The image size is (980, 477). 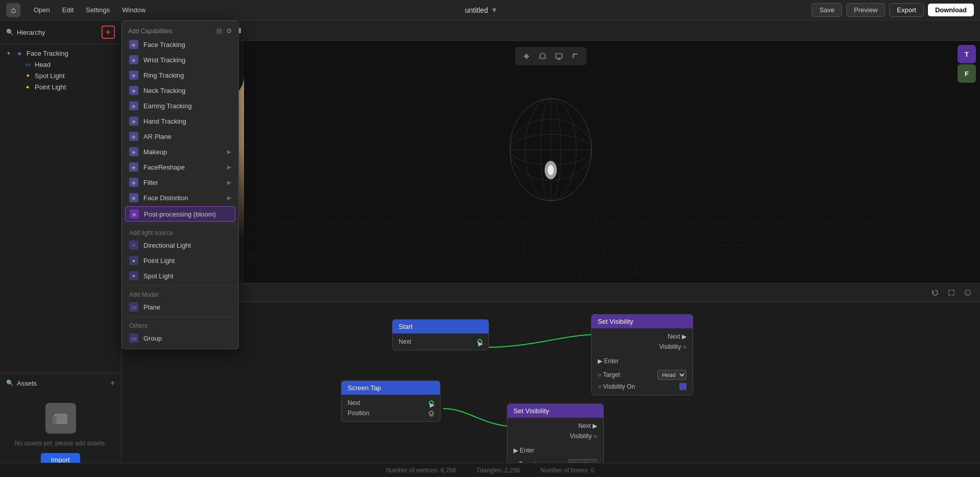 What do you see at coordinates (642, 361) in the screenshot?
I see `sv1-enter-row: ▶ Enter` at bounding box center [642, 361].